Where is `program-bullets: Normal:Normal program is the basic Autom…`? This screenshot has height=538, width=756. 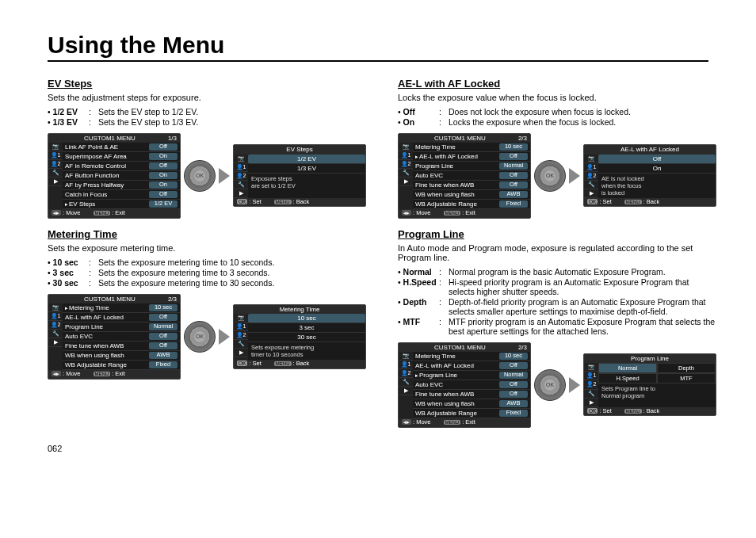 program-bullets: Normal:Normal program is the basic Autom… is located at coordinates (557, 301).